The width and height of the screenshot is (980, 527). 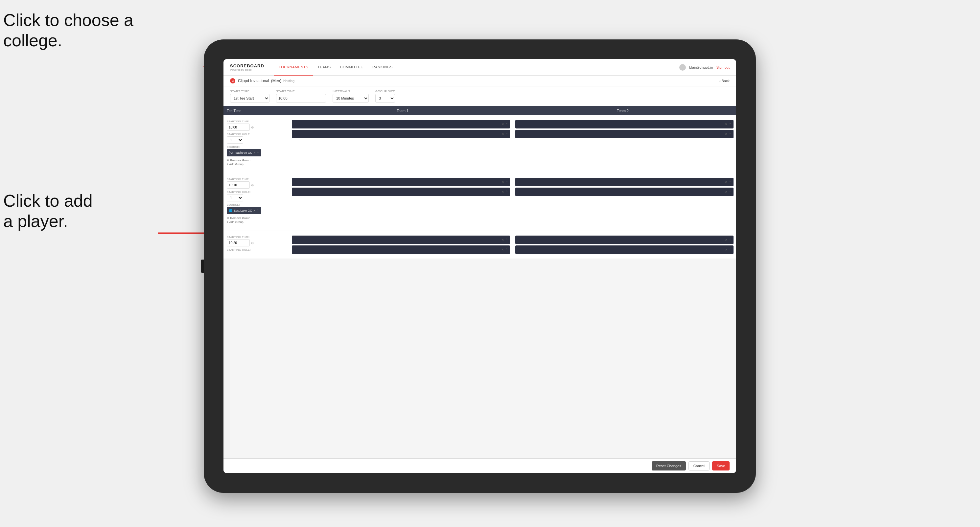 I want to click on slot-arrow-4-2: ⌃, so click(x=730, y=192).